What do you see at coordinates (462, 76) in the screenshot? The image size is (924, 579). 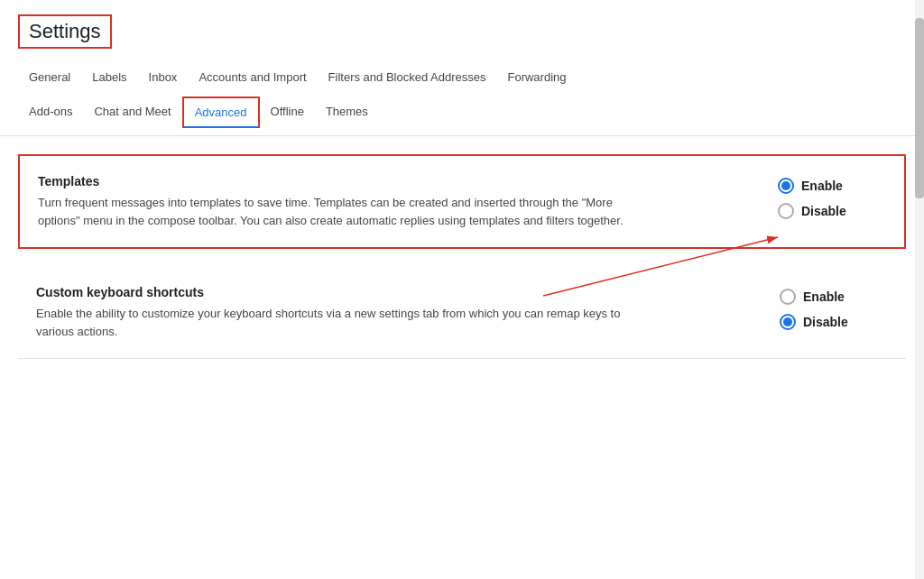 I see `nav-row-1: General Labels Inbox Accounts and Import…` at bounding box center [462, 76].